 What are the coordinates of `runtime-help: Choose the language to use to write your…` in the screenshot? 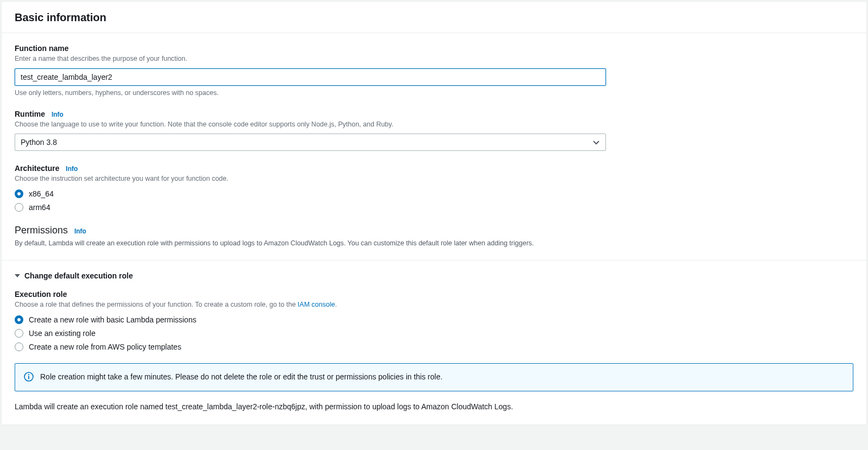 It's located at (310, 125).